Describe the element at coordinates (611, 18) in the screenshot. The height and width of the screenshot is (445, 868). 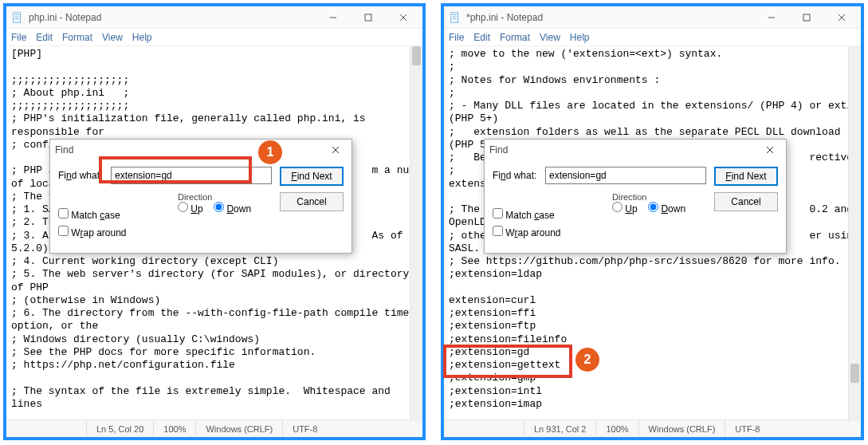
I see `window-title: *php.ini - Notepad` at that location.